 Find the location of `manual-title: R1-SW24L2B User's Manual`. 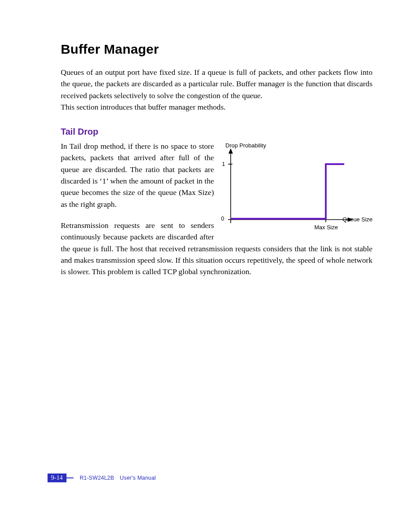

manual-title: R1-SW24L2B User's Manual is located at coordinates (118, 478).